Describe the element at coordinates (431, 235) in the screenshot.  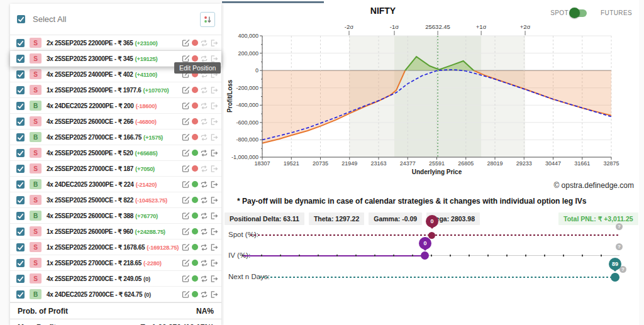
I see `spot-slider-knob` at that location.